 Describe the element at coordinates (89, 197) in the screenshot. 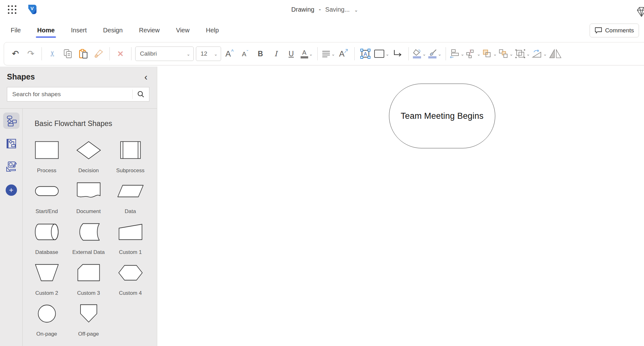

I see `shape-document: Document` at that location.